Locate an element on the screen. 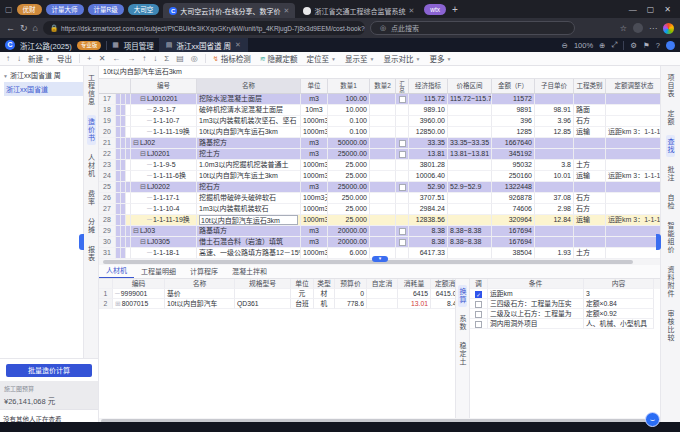 Image resolution: width=680 pixels, height=432 pixels. cell-amount: 74606 is located at coordinates (514, 210).